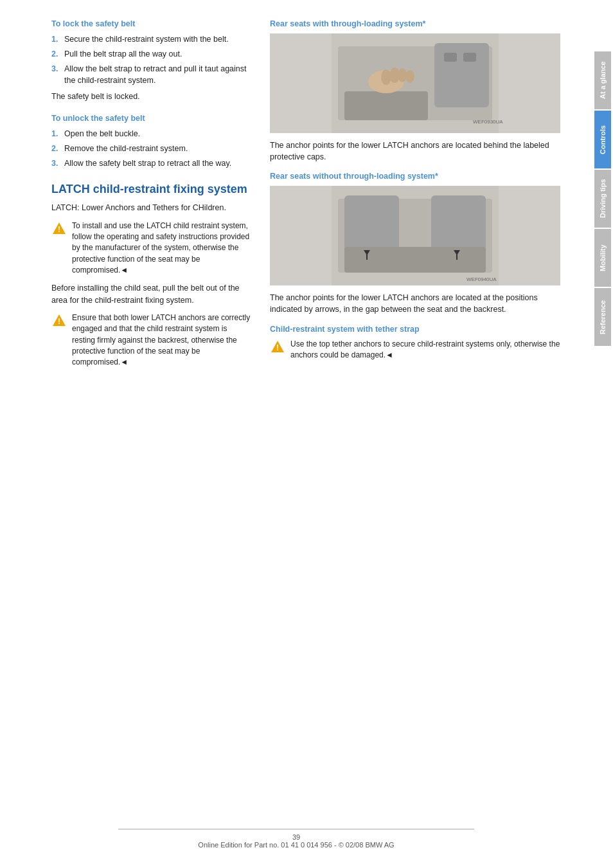  Describe the element at coordinates (151, 294) in the screenshot. I see `belt-note: Before installing the child seat, pull t…` at that location.